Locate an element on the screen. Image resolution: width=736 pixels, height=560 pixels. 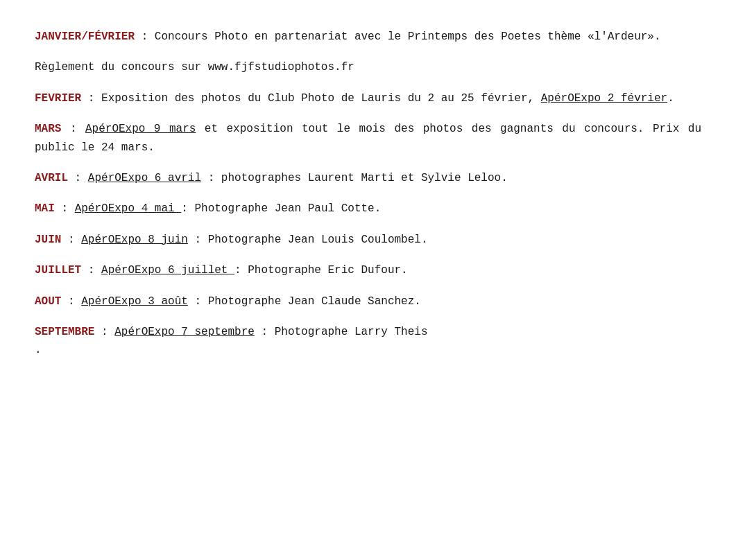
month-label-janvier-fevrier: JANVIER/FÉVRIER is located at coordinates (85, 37).